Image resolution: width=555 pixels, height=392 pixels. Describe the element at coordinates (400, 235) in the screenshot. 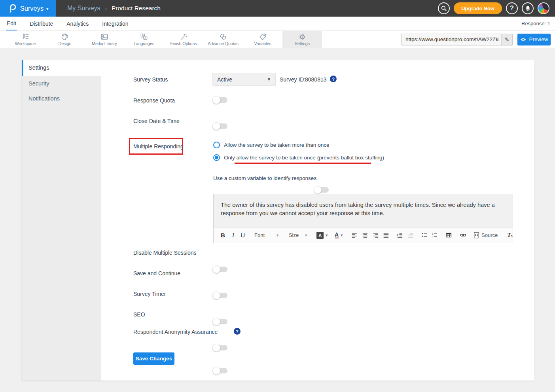

I see `indent-button` at that location.